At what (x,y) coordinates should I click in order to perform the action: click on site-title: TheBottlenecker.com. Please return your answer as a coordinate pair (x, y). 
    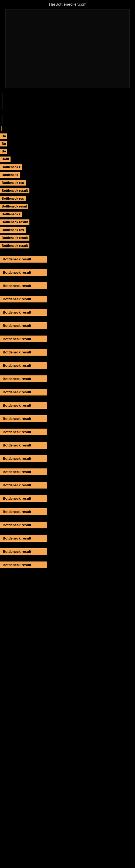
    Looking at the image, I should click on (68, 3).